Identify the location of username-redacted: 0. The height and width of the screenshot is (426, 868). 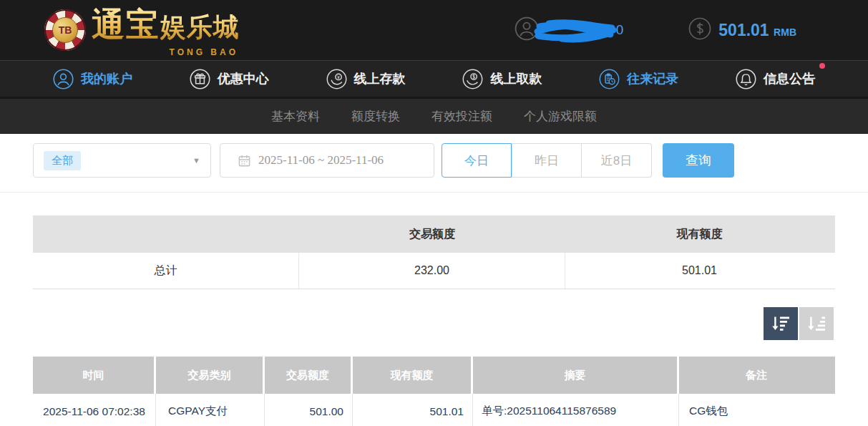
(577, 30).